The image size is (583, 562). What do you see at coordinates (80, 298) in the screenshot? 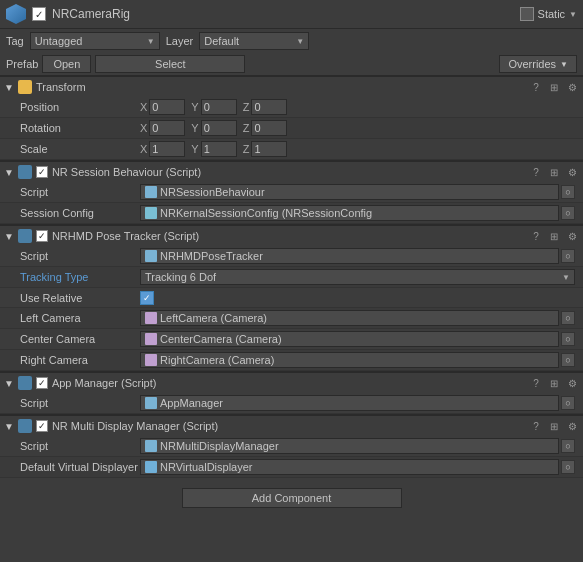
I see `nrhmd-userelative-label: Use Relative` at bounding box center [80, 298].